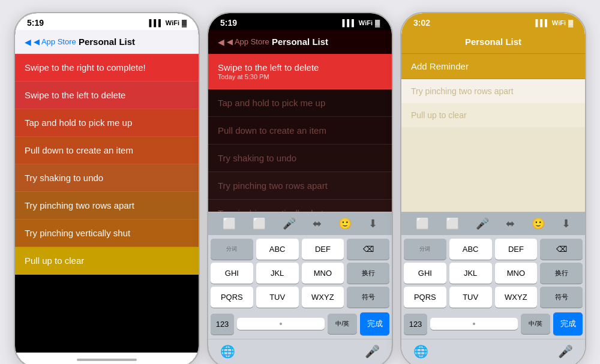 This screenshot has height=364, width=600. I want to click on dark-item-2: Try shaking to undo, so click(300, 158).